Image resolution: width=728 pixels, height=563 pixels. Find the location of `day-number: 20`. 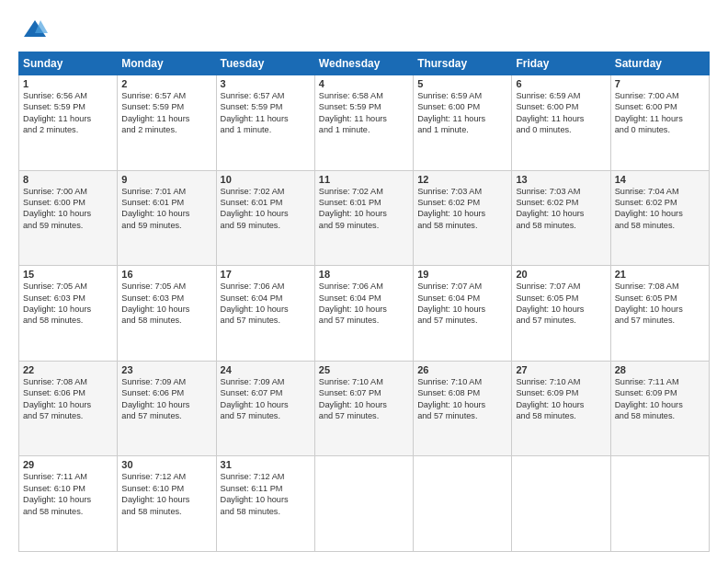

day-number: 20 is located at coordinates (561, 274).